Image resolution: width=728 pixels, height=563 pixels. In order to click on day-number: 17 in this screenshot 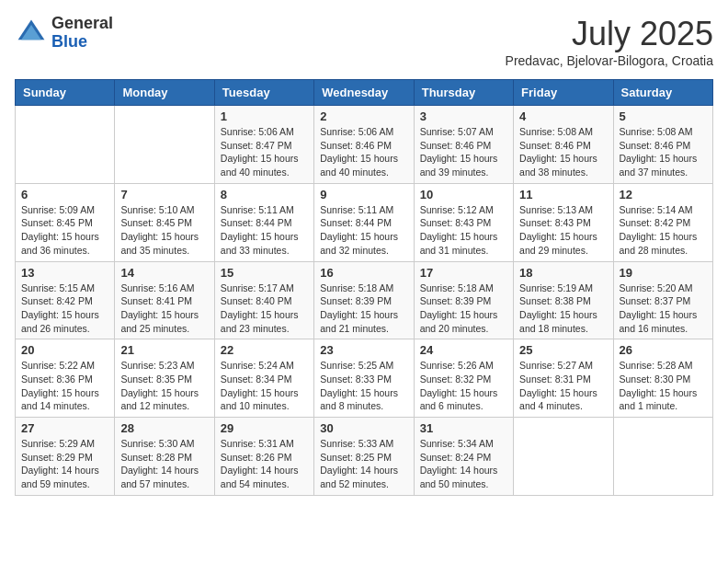, I will do `click(463, 272)`.